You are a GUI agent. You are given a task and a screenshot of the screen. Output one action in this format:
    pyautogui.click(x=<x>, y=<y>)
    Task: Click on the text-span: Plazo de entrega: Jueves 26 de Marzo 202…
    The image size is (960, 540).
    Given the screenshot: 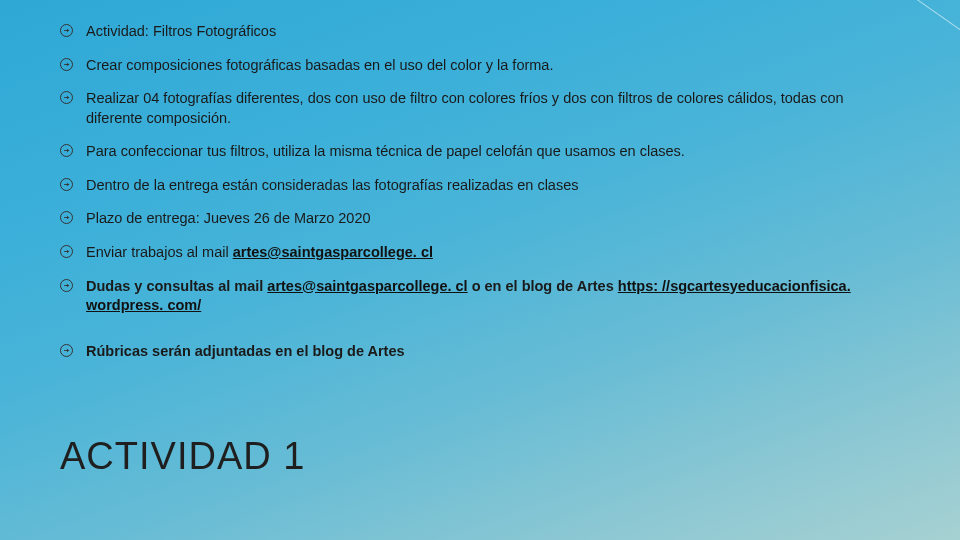 What is the action you would take?
    pyautogui.click(x=228, y=218)
    